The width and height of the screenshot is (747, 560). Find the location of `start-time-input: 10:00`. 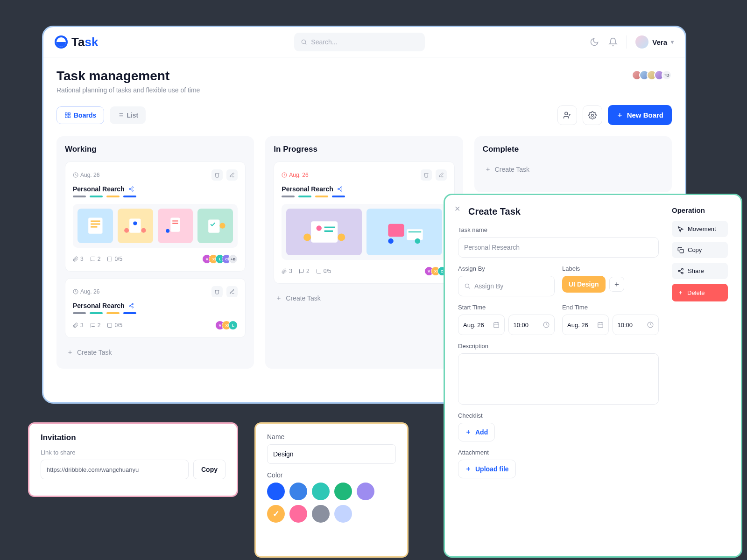

start-time-input: 10:00 is located at coordinates (532, 325).